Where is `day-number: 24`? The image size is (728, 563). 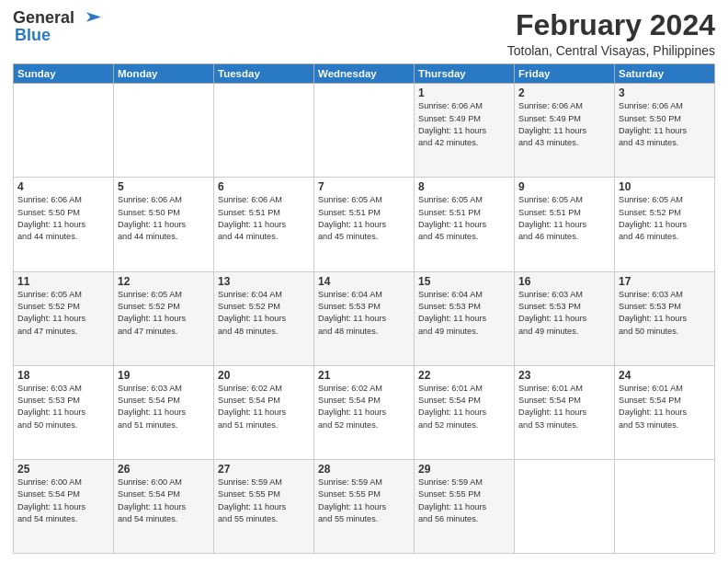
day-number: 24 is located at coordinates (665, 375).